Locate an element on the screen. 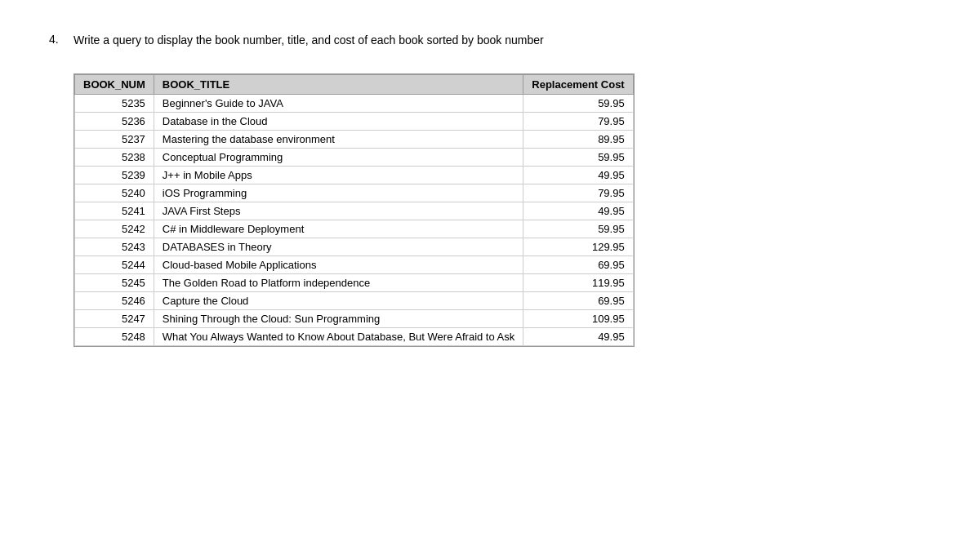 The height and width of the screenshot is (551, 980). table-row: 5247Shining Through the Cloud: Sun Progr… is located at coordinates (354, 318).